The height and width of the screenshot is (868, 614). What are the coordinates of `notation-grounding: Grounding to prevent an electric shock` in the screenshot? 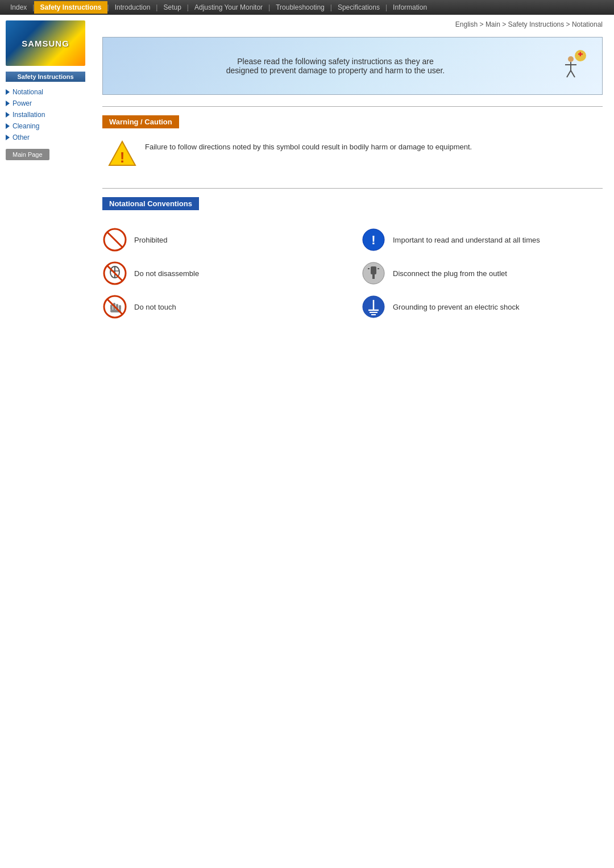 It's located at (482, 307).